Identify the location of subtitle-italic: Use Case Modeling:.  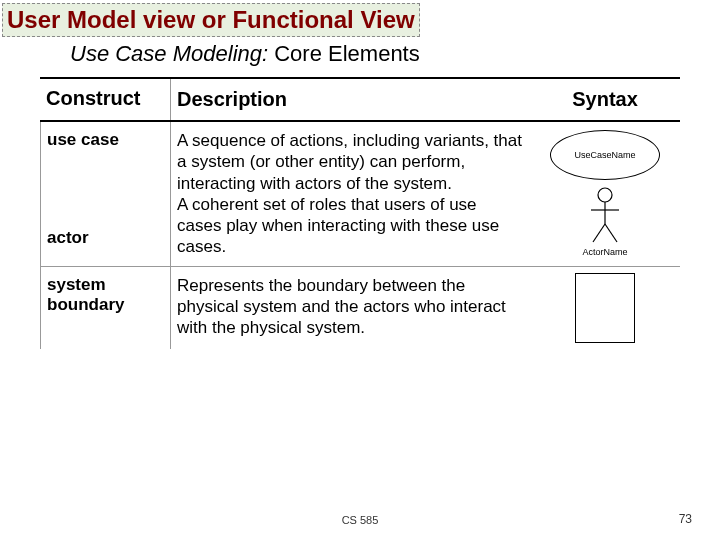
(169, 54).